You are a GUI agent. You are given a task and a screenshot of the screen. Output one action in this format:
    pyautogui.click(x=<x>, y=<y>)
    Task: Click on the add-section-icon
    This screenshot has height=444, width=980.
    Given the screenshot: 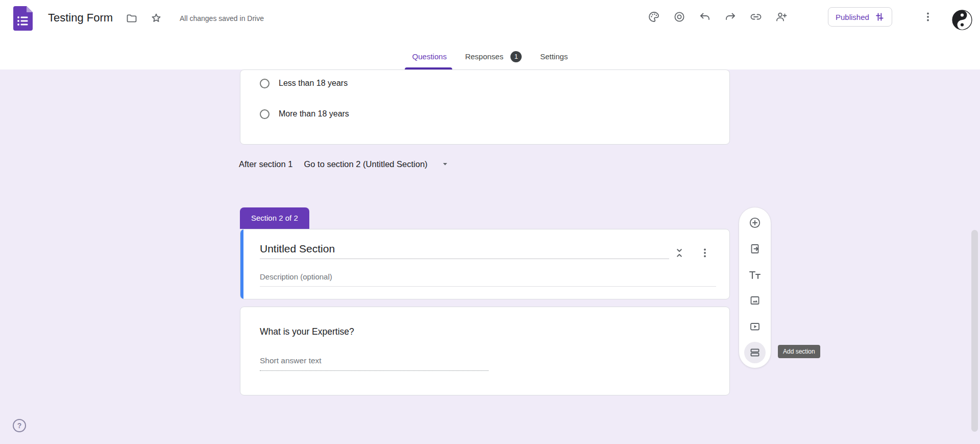 What is the action you would take?
    pyautogui.click(x=755, y=353)
    